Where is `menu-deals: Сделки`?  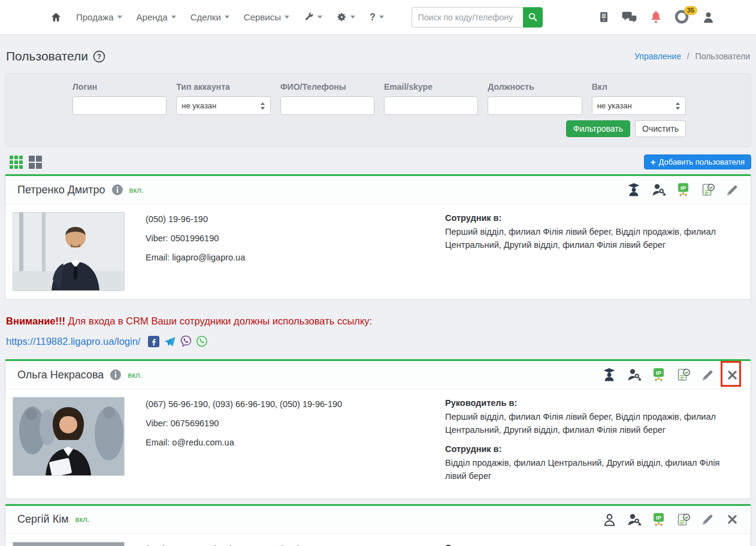 menu-deals: Сделки is located at coordinates (210, 17).